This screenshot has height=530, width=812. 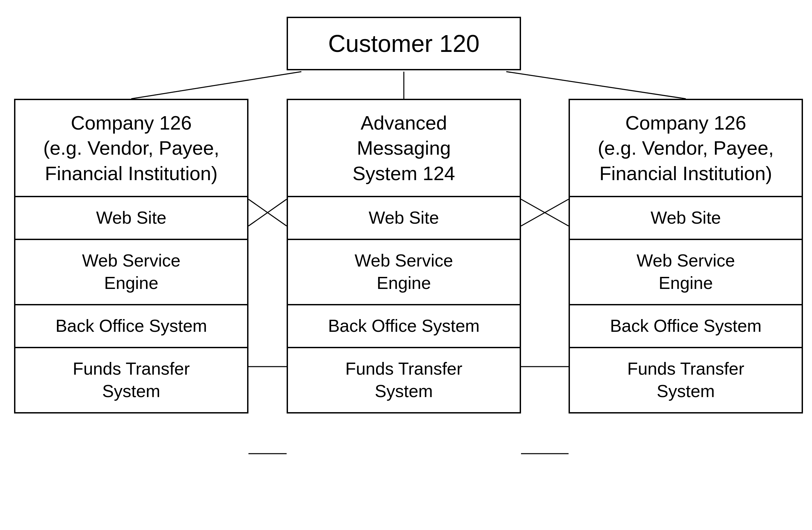 I want to click on center-funds-transfer-label: Funds TransferSystem, so click(x=404, y=380).